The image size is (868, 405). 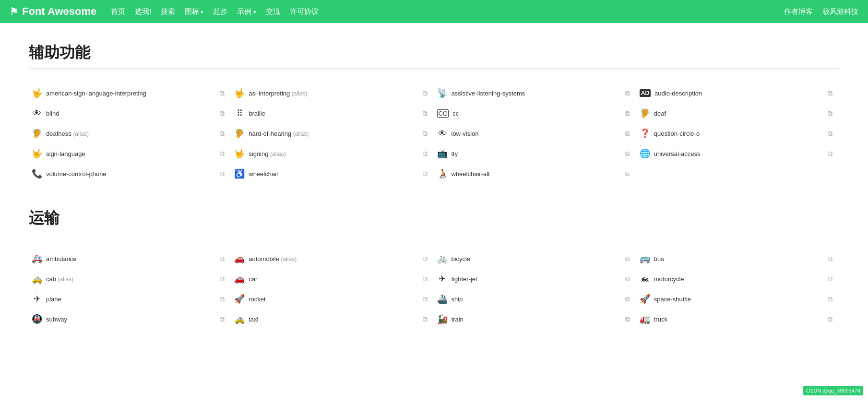 I want to click on deaf-icon: 🦻, so click(x=645, y=113).